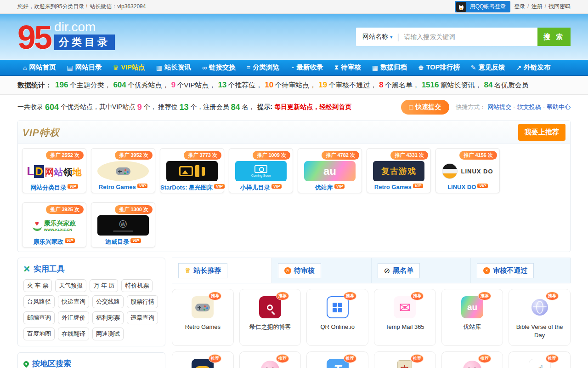 This screenshot has width=588, height=368. What do you see at coordinates (204, 68) in the screenshot?
I see `link-icon: ∞` at bounding box center [204, 68].